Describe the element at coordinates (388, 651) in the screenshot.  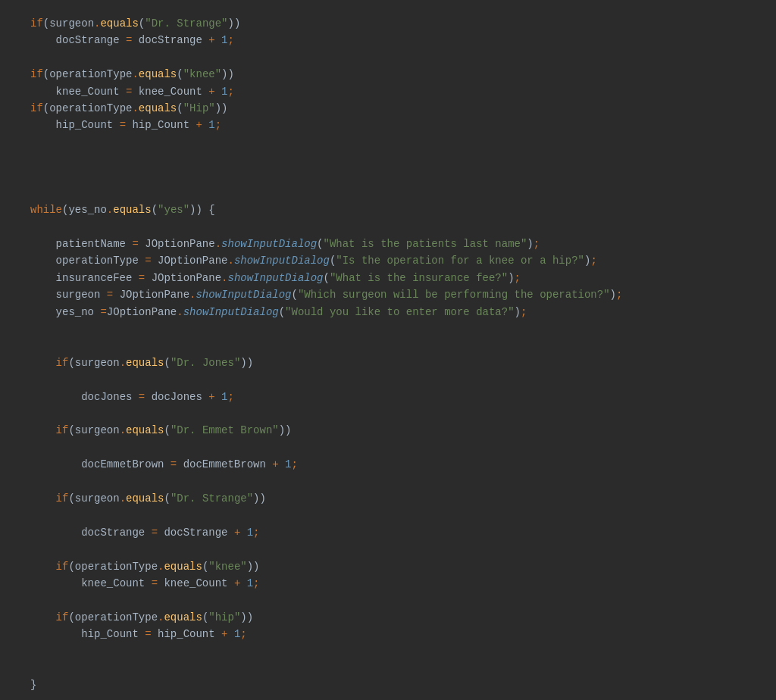
I see `code-line-blank15` at that location.